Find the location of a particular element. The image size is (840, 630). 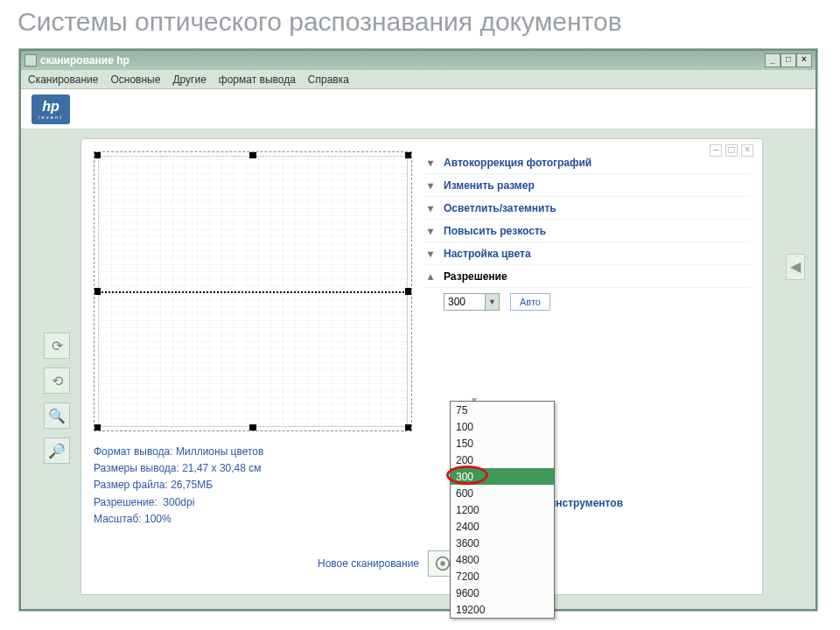

resolution-value: 300 is located at coordinates (457, 302).